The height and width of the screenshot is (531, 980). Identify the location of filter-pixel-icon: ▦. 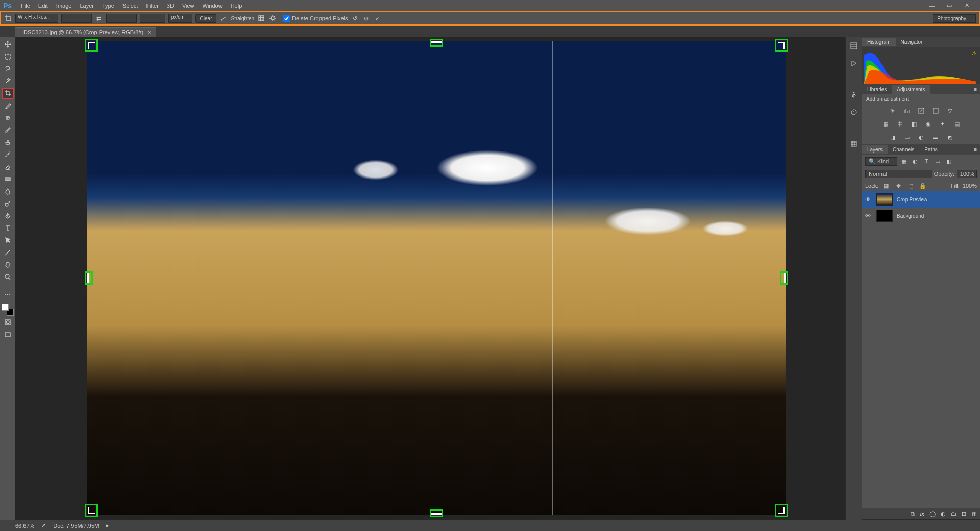
(904, 161).